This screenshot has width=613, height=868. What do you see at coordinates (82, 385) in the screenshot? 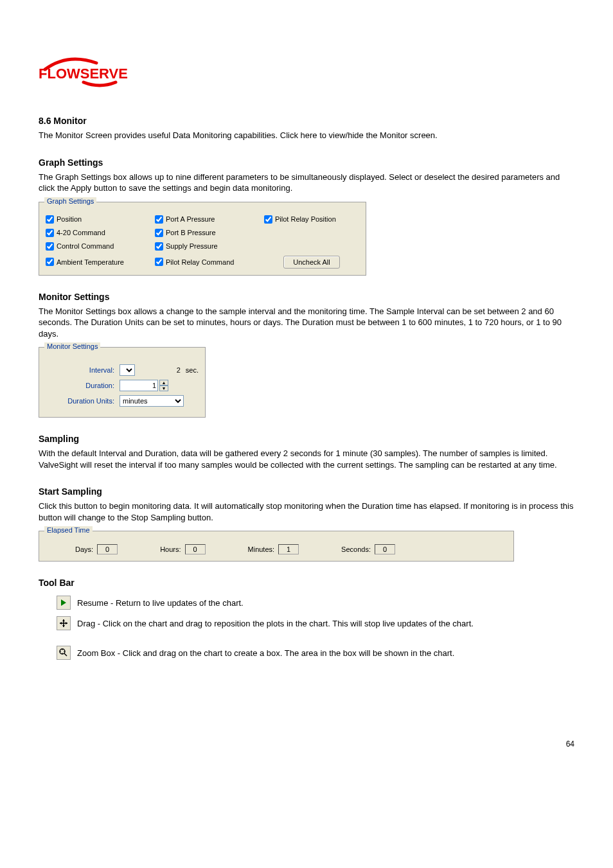
I see `duration-label: Duration:` at bounding box center [82, 385].